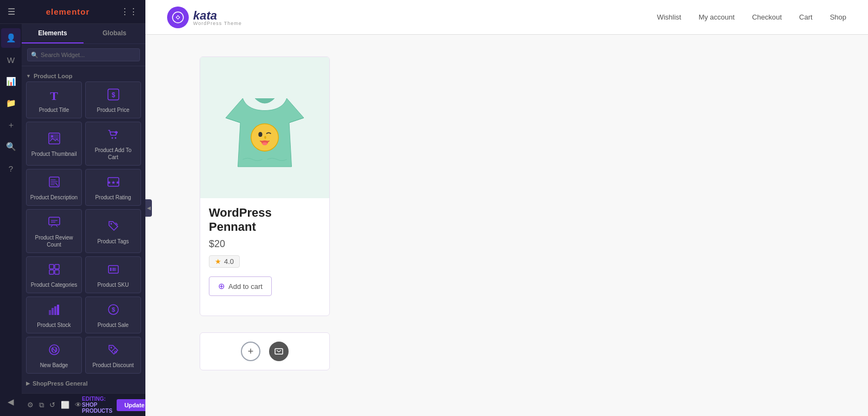 This screenshot has height=416, width=868. I want to click on widget-product-categories: Product Categories, so click(54, 275).